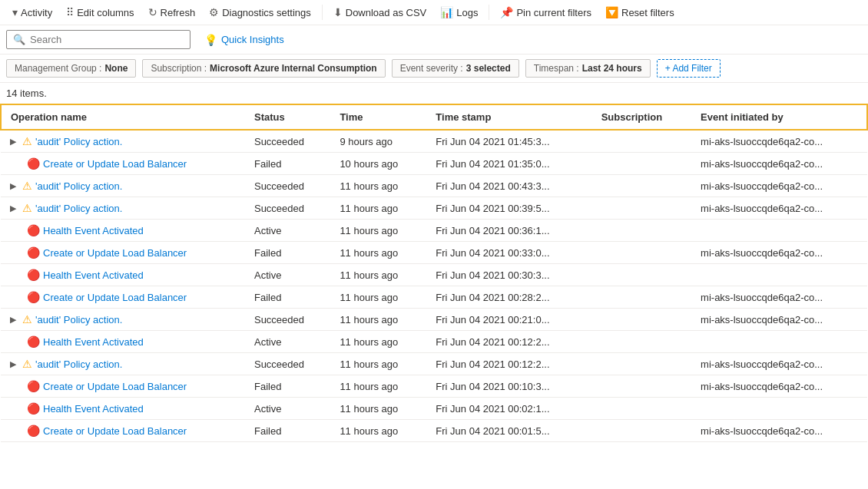  What do you see at coordinates (779, 117) in the screenshot?
I see `col-initiated-by: Event initiated by` at bounding box center [779, 117].